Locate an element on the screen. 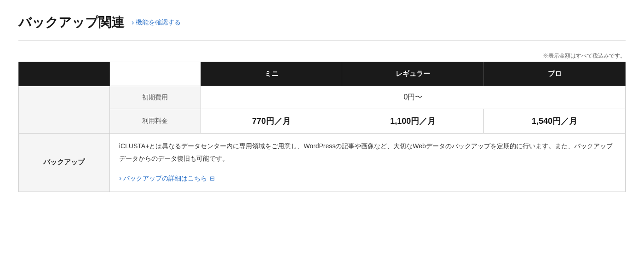 The height and width of the screenshot is (262, 644). header-pro: プロ is located at coordinates (555, 74).